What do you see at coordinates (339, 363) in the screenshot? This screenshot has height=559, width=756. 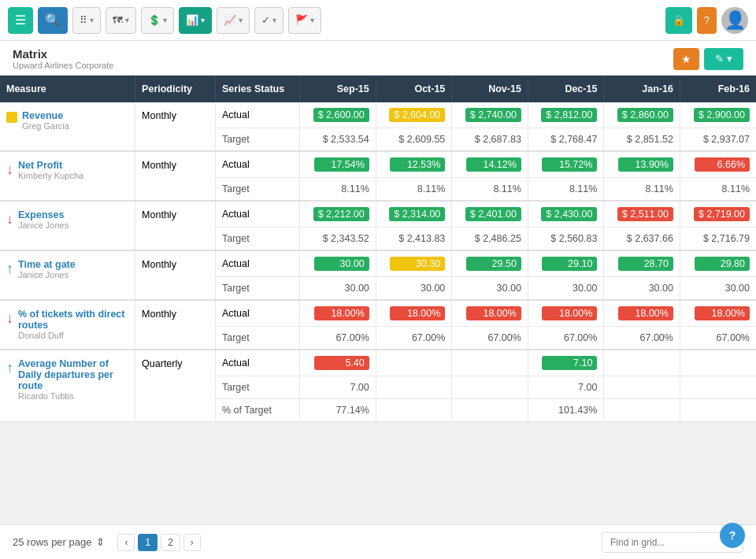 I see `actual-cell-5-0: 5.40` at bounding box center [339, 363].